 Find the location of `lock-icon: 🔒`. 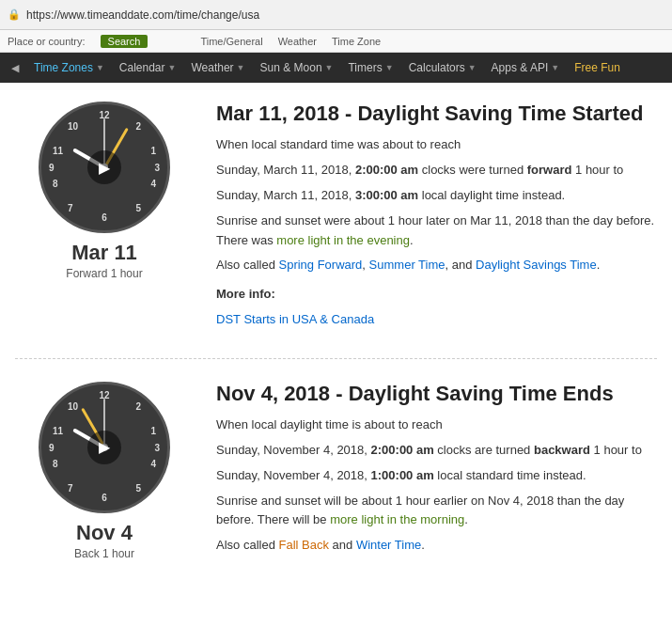

lock-icon: 🔒 is located at coordinates (14, 15).